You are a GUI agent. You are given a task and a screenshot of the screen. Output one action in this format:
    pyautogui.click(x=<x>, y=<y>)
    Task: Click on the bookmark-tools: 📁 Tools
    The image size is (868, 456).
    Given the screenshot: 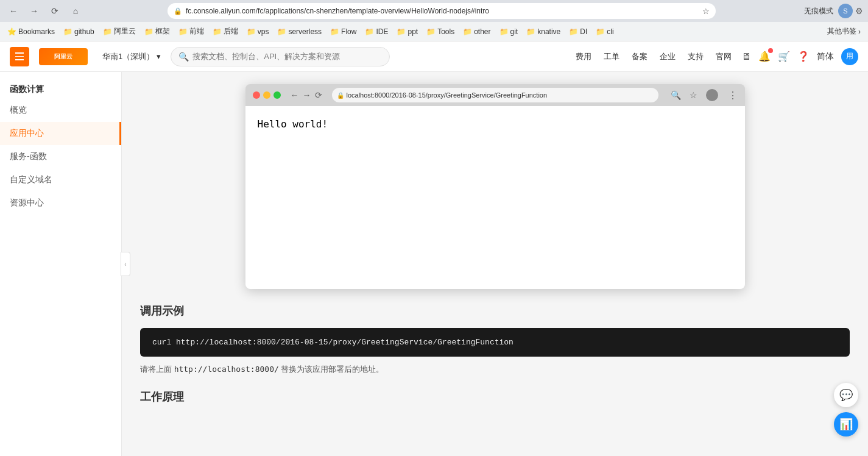 What is the action you would take?
    pyautogui.click(x=440, y=32)
    